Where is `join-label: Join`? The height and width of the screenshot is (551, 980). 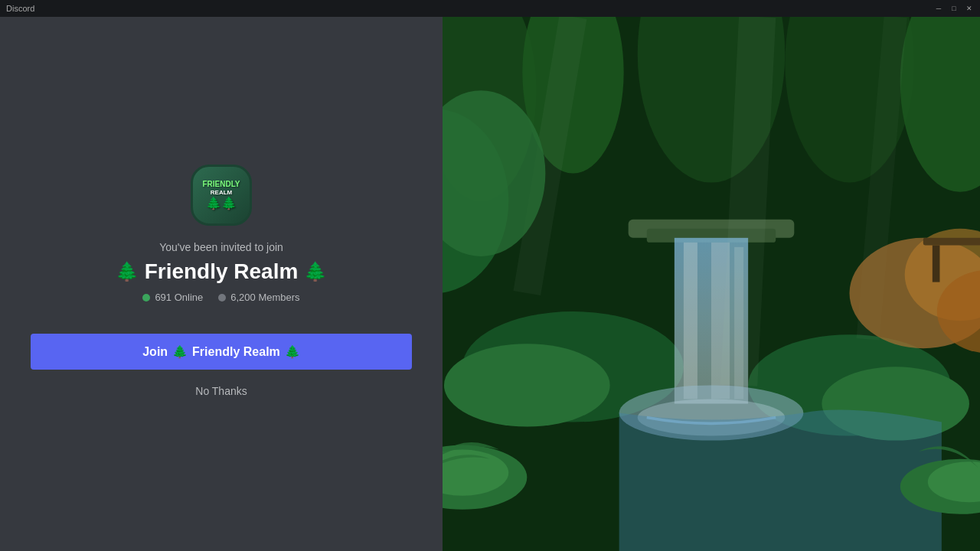 join-label: Join is located at coordinates (155, 352).